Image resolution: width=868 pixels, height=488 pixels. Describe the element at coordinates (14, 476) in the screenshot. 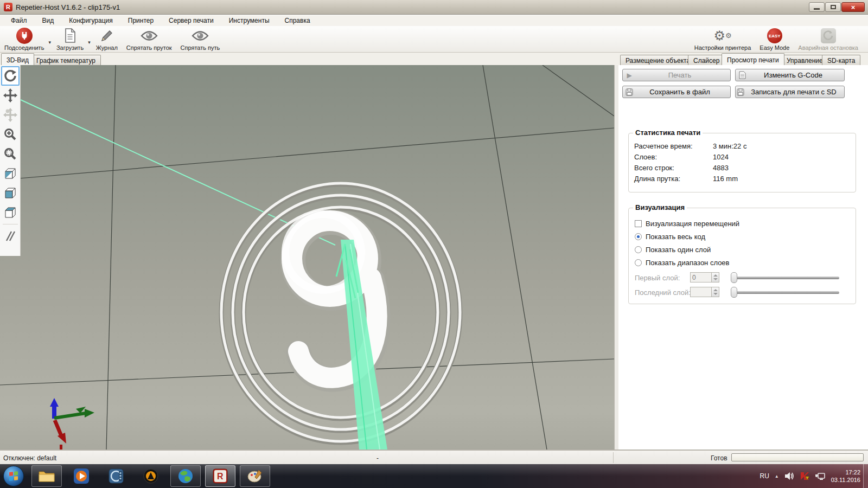

I see `start-button` at that location.